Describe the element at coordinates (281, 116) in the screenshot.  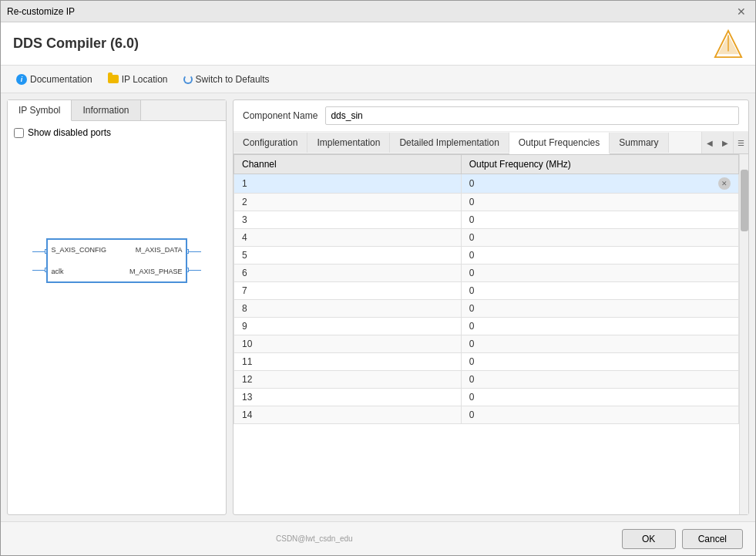
I see `component-name-label: Component Name` at that location.